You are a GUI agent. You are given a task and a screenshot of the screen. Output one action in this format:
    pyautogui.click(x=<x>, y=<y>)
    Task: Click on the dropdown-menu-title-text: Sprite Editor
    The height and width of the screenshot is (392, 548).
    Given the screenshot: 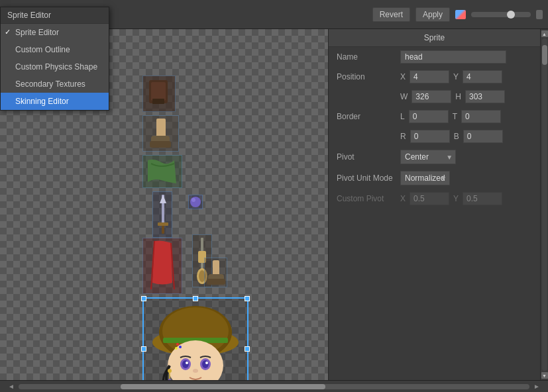 What is the action you would take?
    pyautogui.click(x=29, y=15)
    